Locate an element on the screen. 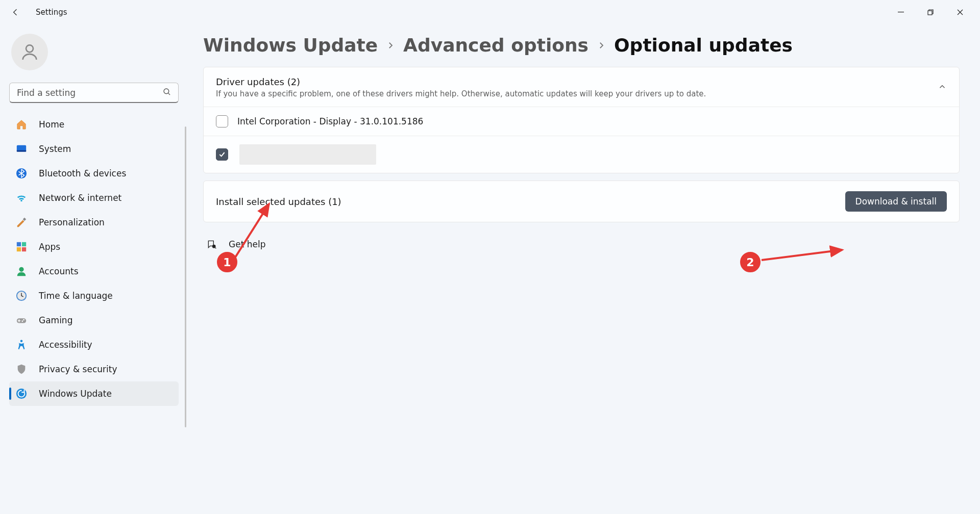  sidebar-item-personalization: Personalization is located at coordinates (94, 222).